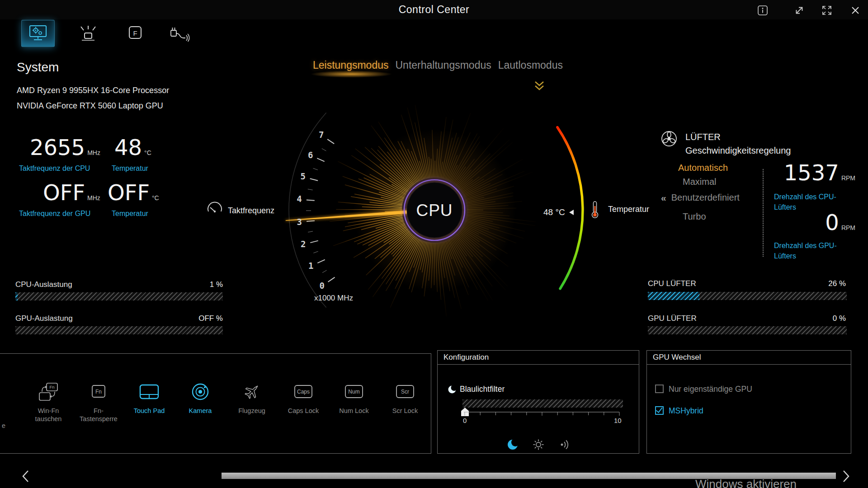 The image size is (868, 488). I want to click on gauge-scale-numbers: 0 1 2 3 4 5 6 7, so click(311, 210).